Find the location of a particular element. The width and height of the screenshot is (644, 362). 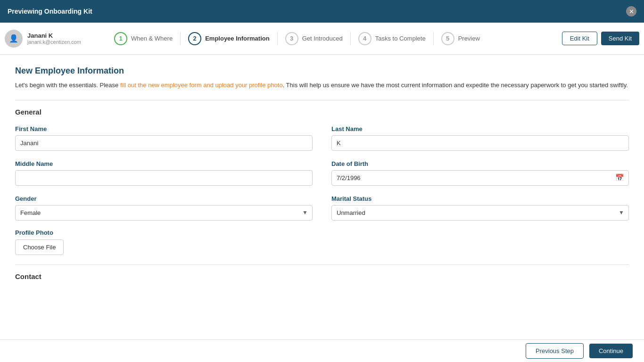

send-kit-button: Send Kit is located at coordinates (620, 39).